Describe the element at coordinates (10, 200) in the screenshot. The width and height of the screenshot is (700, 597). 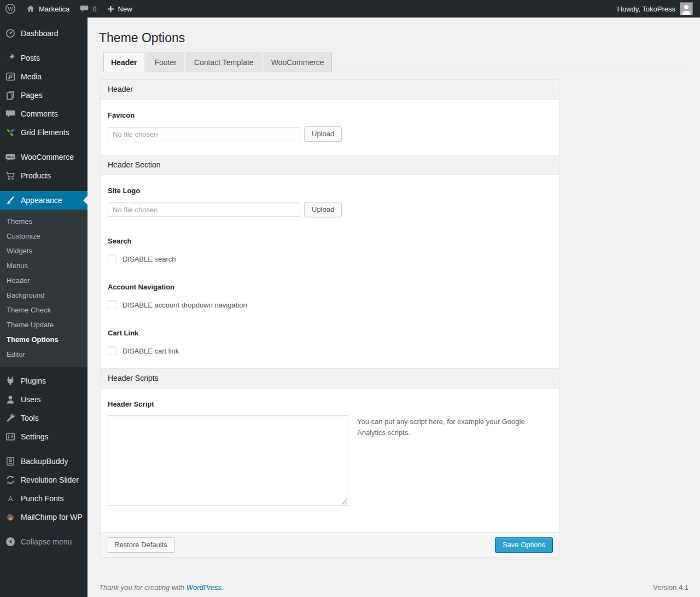
I see `paintbrush-icon` at that location.